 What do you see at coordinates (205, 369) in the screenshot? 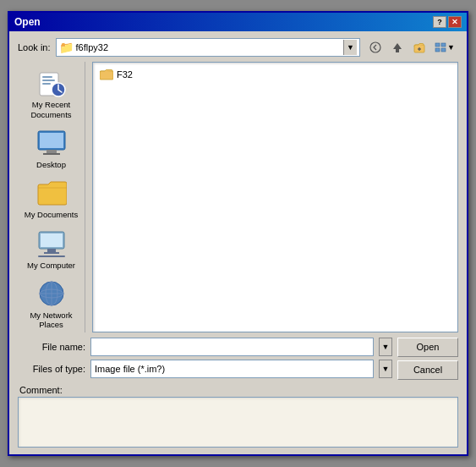
I see `files-of-type-row: Files of type: Image file (*.im?) ▼` at bounding box center [205, 369].